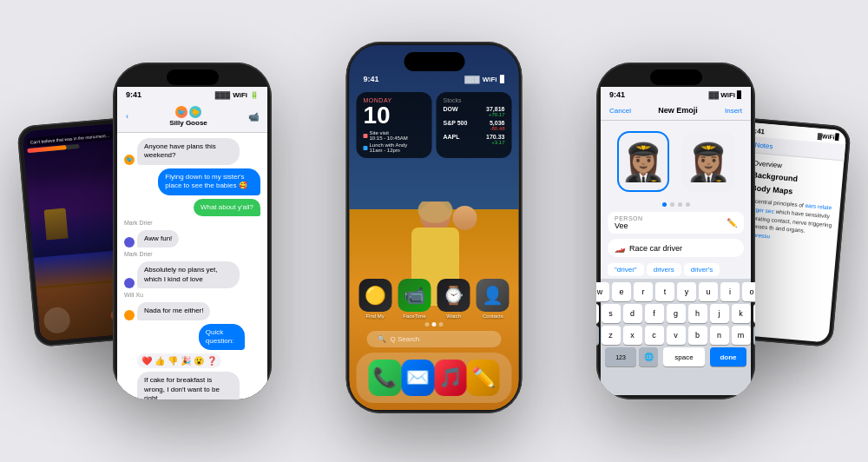  What do you see at coordinates (188, 123) in the screenshot?
I see `contact-name: Silly Goose` at bounding box center [188, 123].